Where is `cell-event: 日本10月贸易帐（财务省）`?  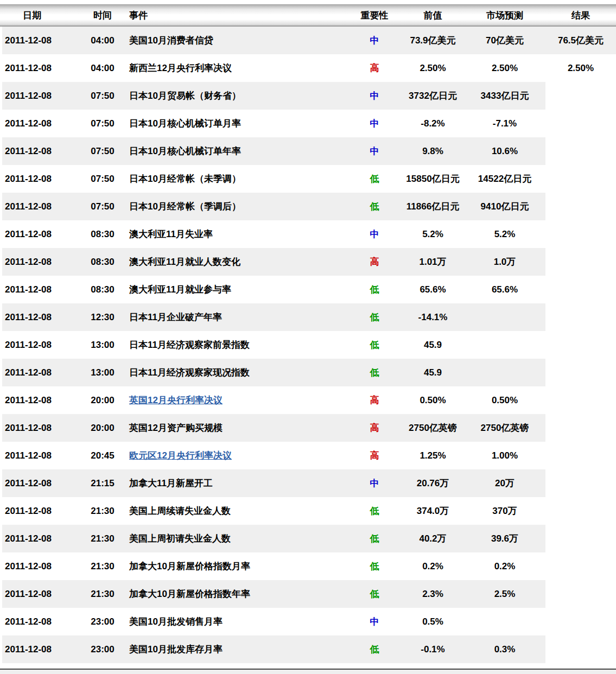 cell-event: 日本10月贸易帐（财务省） is located at coordinates (236, 96).